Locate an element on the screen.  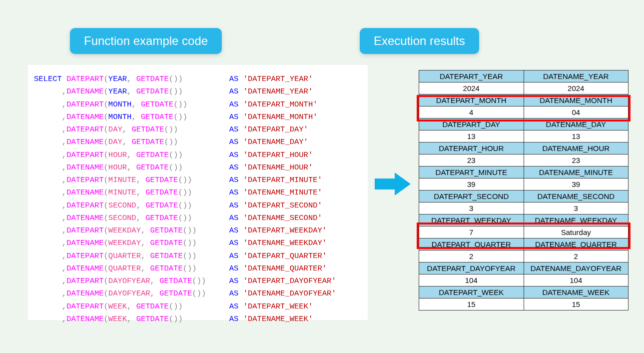
badge-execution-results: Execution results is located at coordinates (420, 41).